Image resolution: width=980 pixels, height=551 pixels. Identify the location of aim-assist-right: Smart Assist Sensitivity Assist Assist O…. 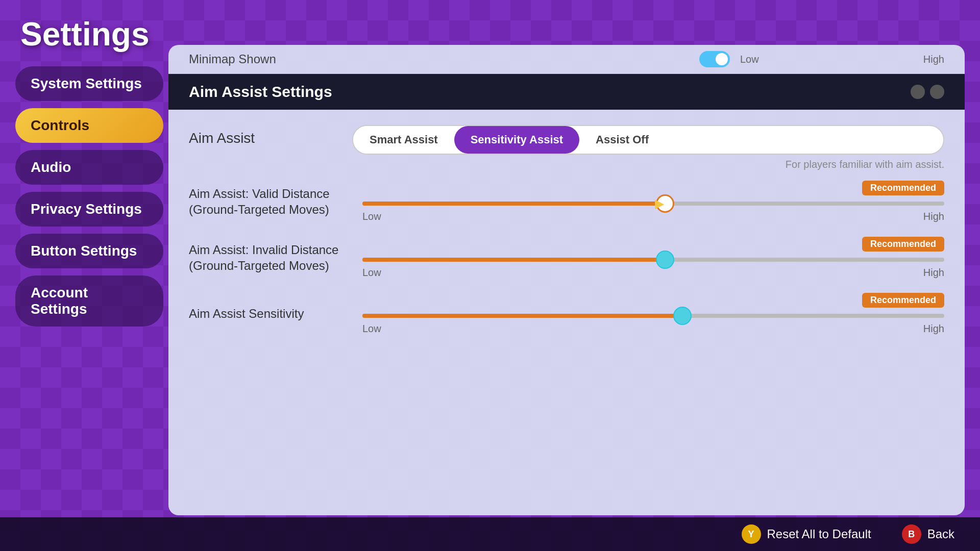
(648, 148).